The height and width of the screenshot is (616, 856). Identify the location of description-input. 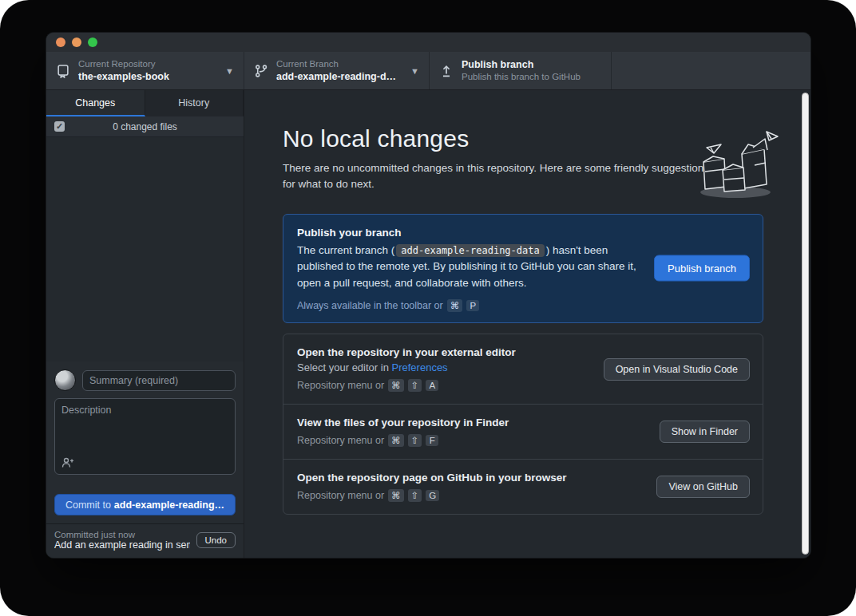
(145, 428).